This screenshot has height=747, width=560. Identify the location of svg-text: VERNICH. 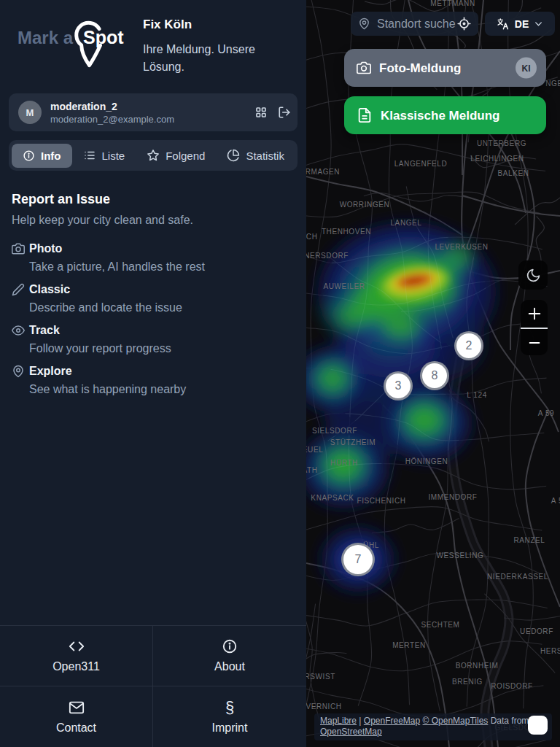
(324, 706).